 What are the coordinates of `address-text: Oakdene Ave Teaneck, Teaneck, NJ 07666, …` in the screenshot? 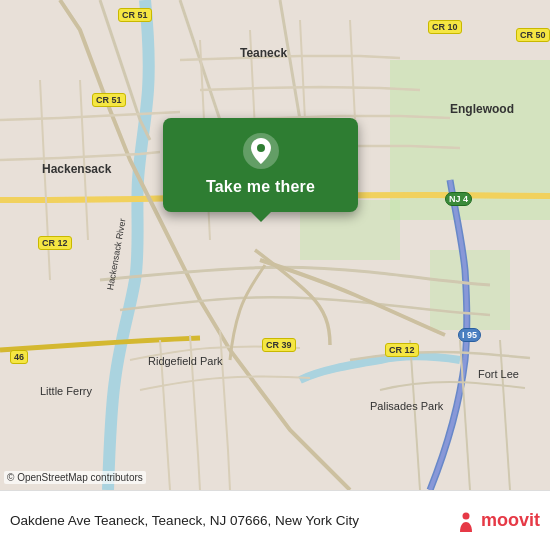 It's located at (228, 521).